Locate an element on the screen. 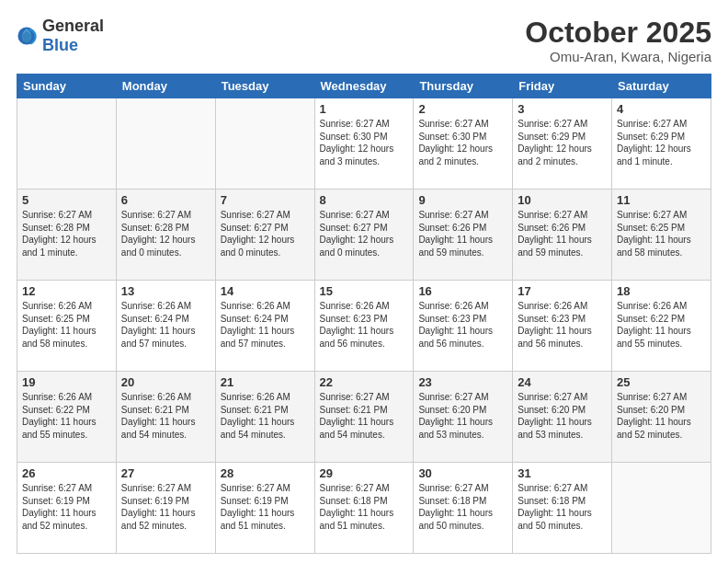  calendar-cell: 7 Sunrise: 6:27 AMSunset: 6:27 PMDayligh… is located at coordinates (265, 236).